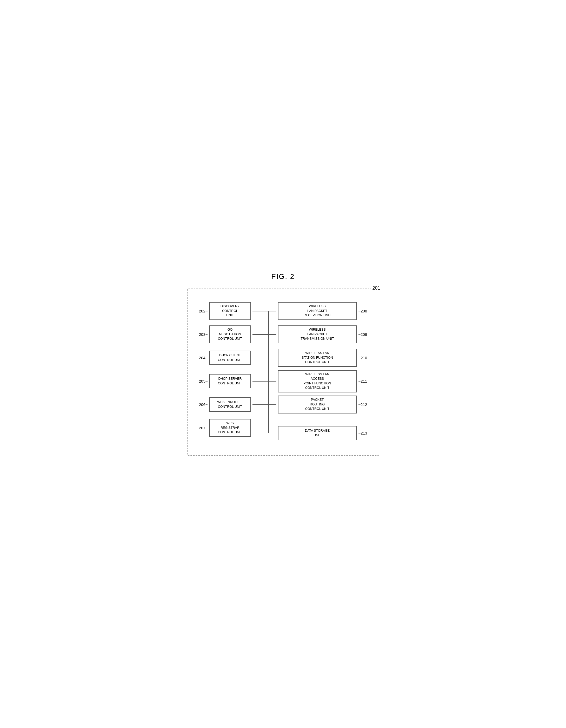 The width and height of the screenshot is (566, 728). I want to click on unit-box-204: DHCP CLIENTCONTROL UNIT, so click(230, 358).